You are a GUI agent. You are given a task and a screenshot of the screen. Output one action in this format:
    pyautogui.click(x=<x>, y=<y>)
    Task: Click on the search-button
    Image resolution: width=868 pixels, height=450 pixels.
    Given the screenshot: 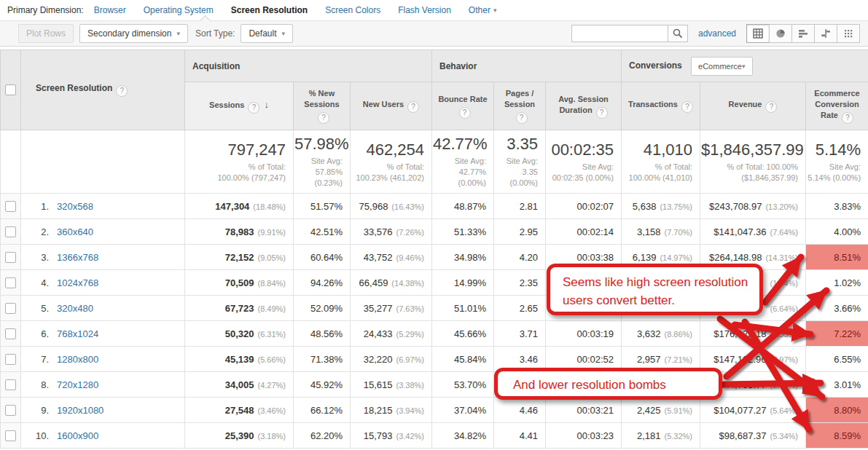 What is the action you would take?
    pyautogui.click(x=678, y=33)
    